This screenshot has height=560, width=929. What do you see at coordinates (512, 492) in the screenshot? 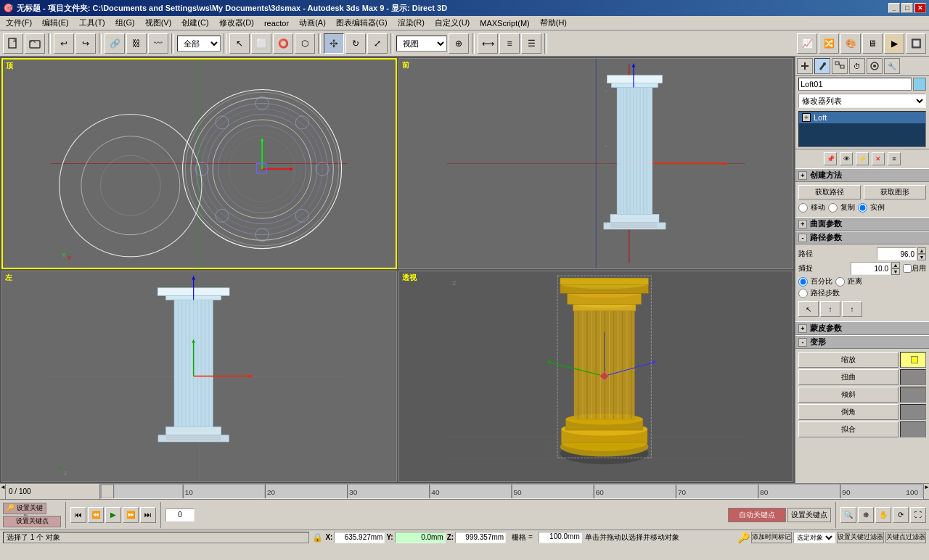
I see `time-ruler: 0 10 20 30 40 50 60 70 80 90 1` at bounding box center [512, 492].